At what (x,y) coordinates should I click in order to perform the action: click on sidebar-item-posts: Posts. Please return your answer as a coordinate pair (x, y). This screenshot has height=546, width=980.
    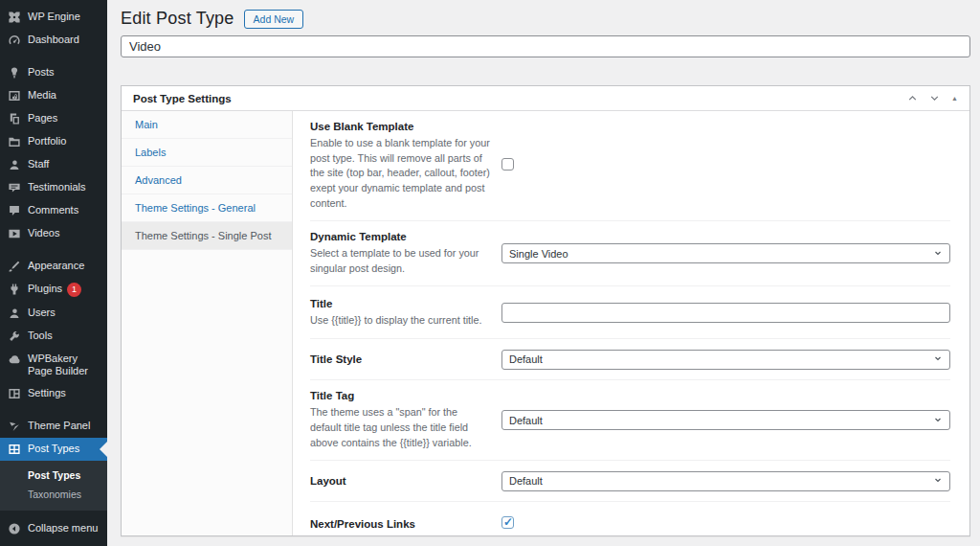
    Looking at the image, I should click on (54, 73).